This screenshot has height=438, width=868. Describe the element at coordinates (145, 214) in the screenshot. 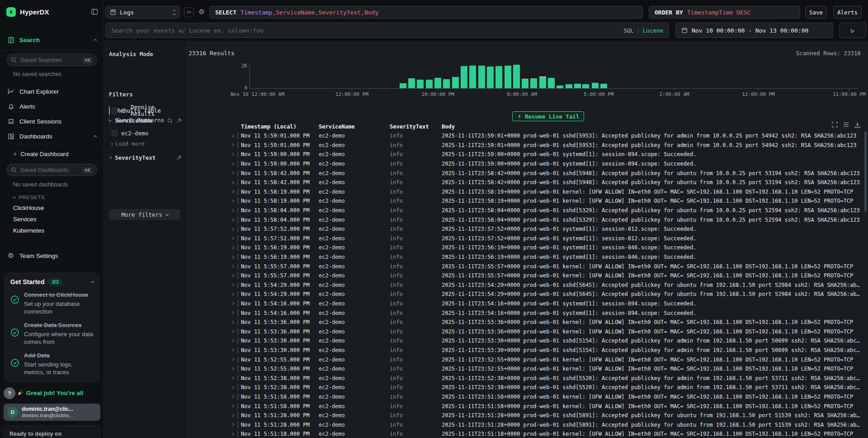

I see `more-filters-button: More filters` at that location.